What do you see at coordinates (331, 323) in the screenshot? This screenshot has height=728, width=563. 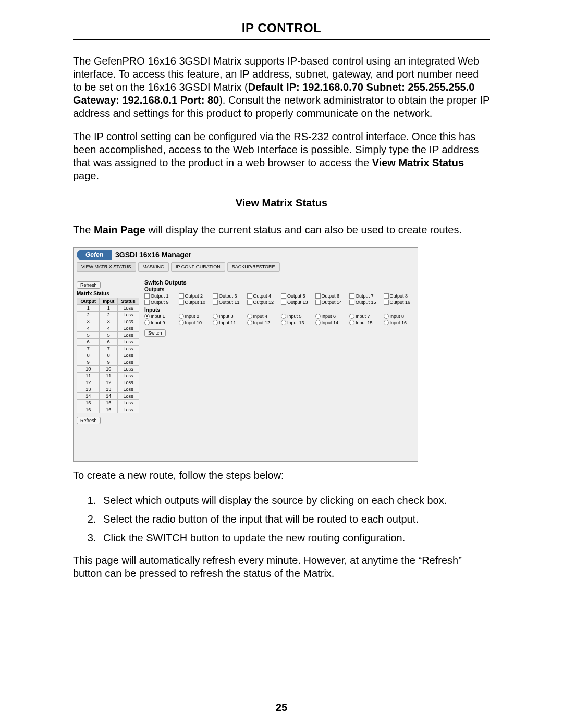 I see `input-option: Input 14` at bounding box center [331, 323].